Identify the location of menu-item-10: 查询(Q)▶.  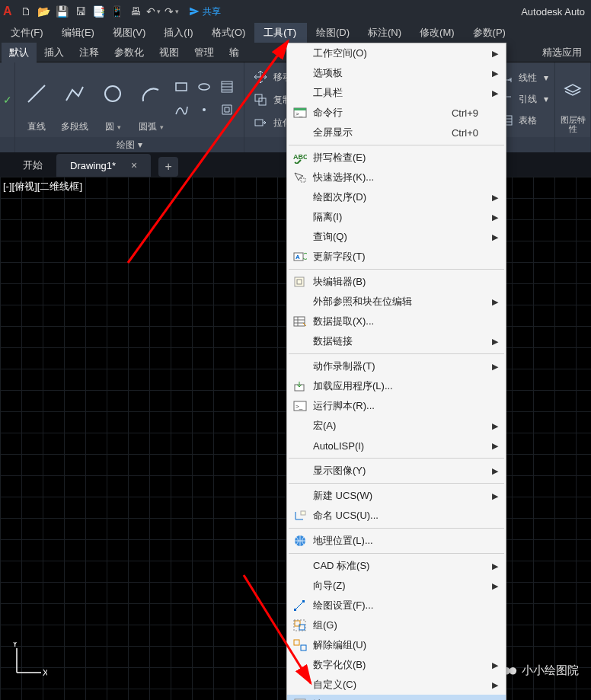
(396, 237).